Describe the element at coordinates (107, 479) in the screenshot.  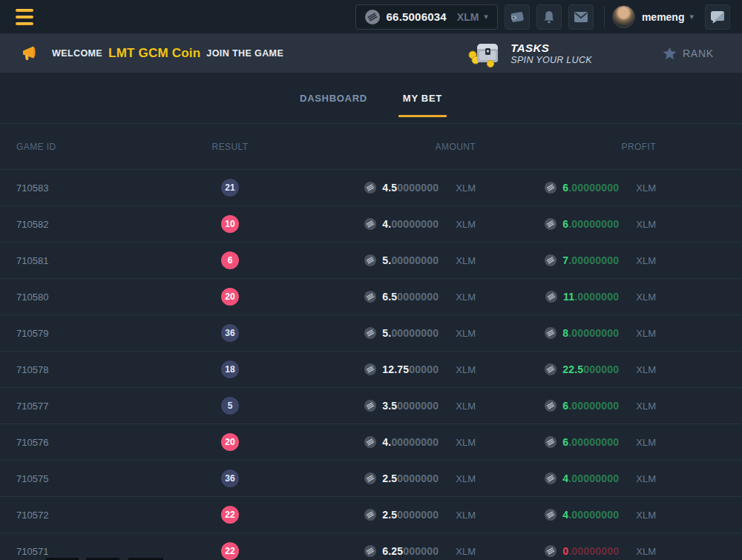
I see `game-id: 710575` at that location.